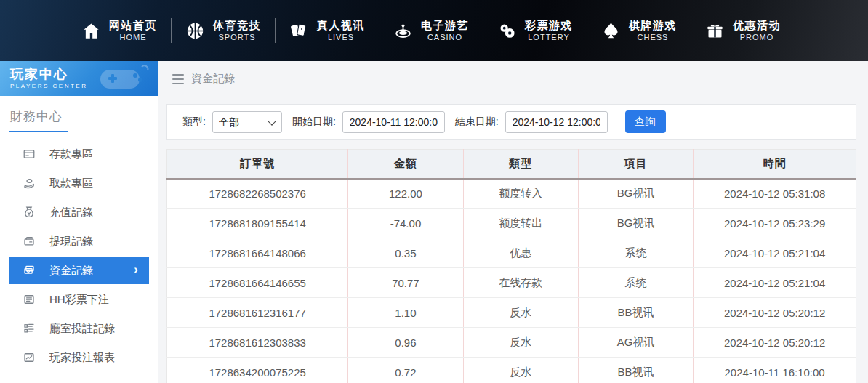 The height and width of the screenshot is (383, 868). What do you see at coordinates (82, 328) in the screenshot?
I see `sidebar-item-label: 廳室投註記錄` at bounding box center [82, 328].